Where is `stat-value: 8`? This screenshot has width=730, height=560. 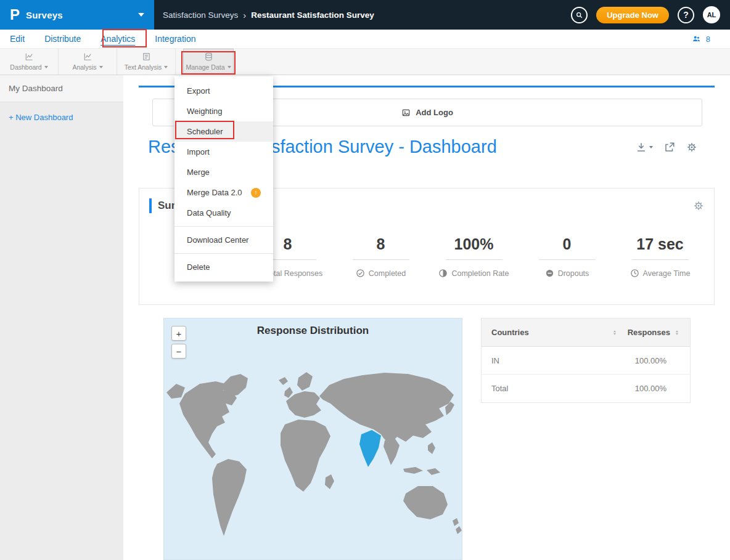 stat-value: 8 is located at coordinates (381, 248).